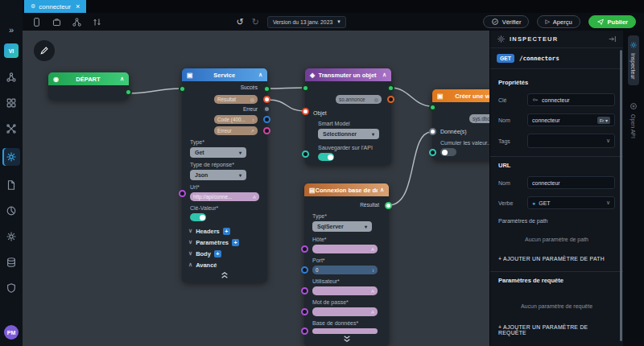 This screenshot has width=644, height=346. I want to click on add-query-param-button: + AJOUTER UN PARAMÈTRE DE REQUÊTE, so click(557, 330).